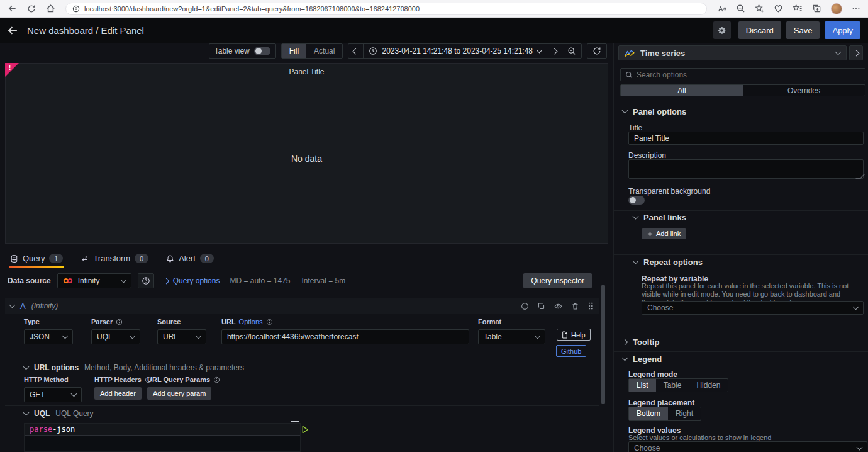 The height and width of the screenshot is (452, 868). I want to click on collections-icon, so click(816, 9).